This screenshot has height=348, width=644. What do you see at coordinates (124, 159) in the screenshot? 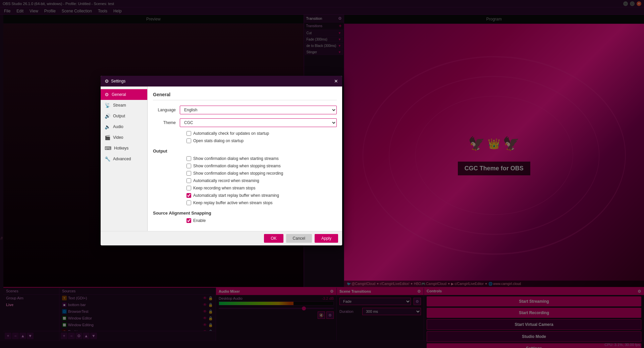
I see `settings-nav-advanced: 🔧 Advanced` at bounding box center [124, 159].